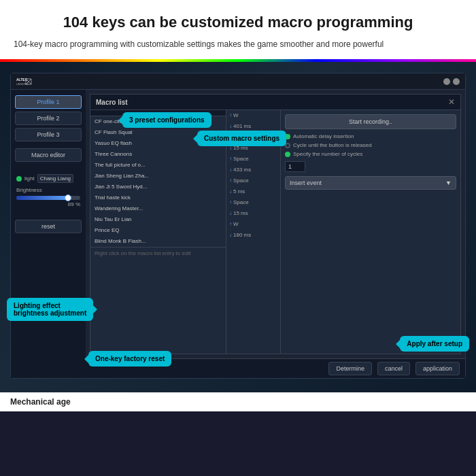 This screenshot has height=476, width=476. Describe the element at coordinates (324, 136) in the screenshot. I see `radio-auto-delay-label: Automatic delay insertion` at that location.